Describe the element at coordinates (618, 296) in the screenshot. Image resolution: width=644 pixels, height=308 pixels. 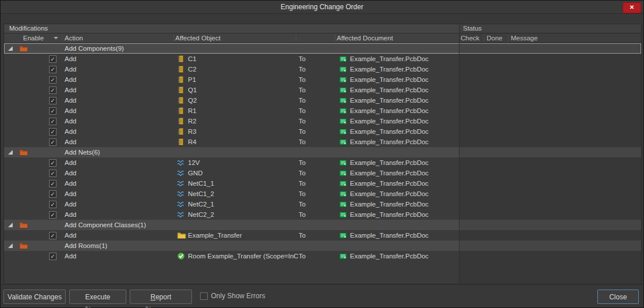
I see `close-dialog-button: Close` at that location.